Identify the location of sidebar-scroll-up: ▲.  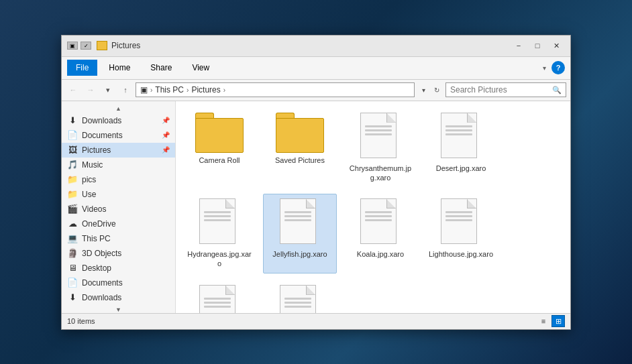
(118, 109).